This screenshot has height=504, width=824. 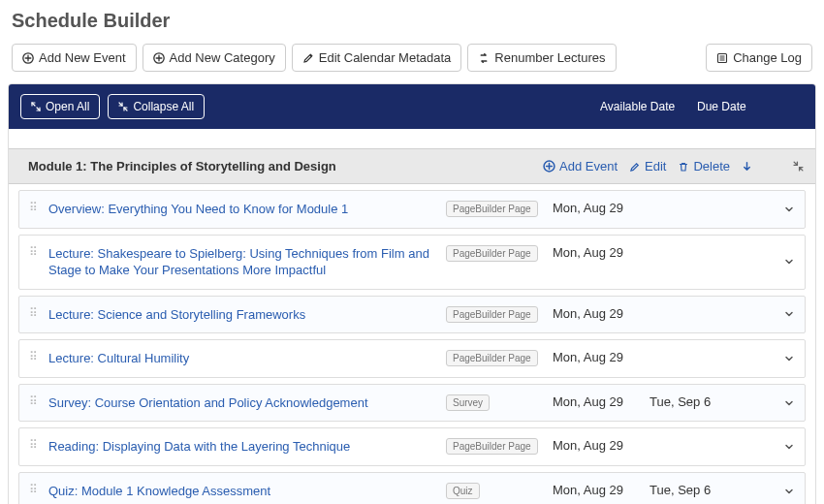 I want to click on item-title-link: Reading: Displaying Data with the Layeri…, so click(x=247, y=447).